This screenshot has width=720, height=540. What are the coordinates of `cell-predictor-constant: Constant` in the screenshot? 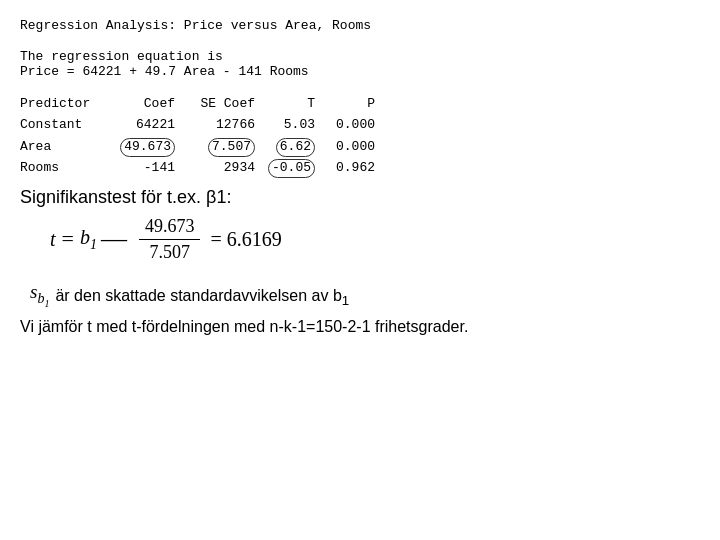 It's located at (62, 124).